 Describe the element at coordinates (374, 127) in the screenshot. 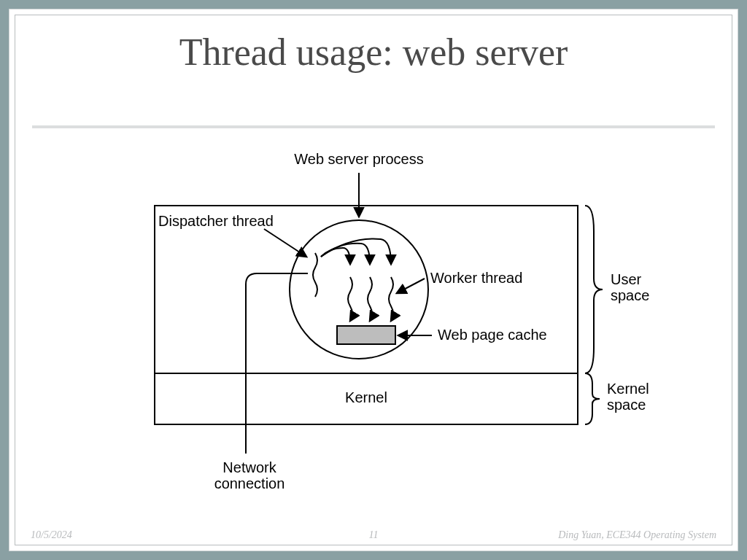

I see `title-divider` at that location.